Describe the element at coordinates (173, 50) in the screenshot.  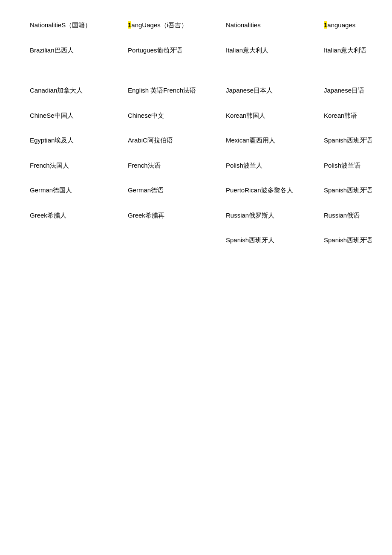
I see `cell-r1c2: Portugues葡萄牙语` at that location.